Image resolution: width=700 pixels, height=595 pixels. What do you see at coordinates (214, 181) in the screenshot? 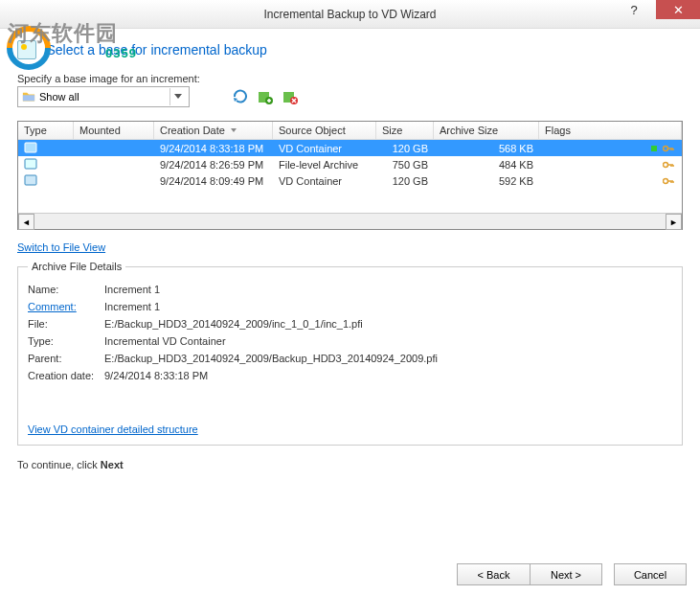
I see `cell-date: 9/24/2014 8:09:49 PM` at bounding box center [214, 181].